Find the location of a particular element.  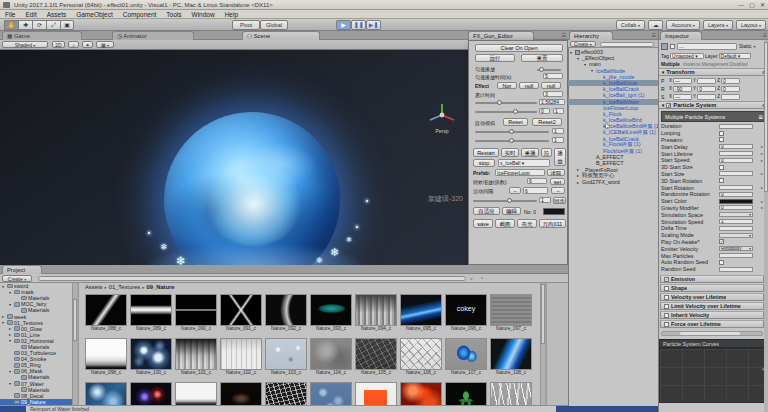

menu-item: Help is located at coordinates (232, 14).